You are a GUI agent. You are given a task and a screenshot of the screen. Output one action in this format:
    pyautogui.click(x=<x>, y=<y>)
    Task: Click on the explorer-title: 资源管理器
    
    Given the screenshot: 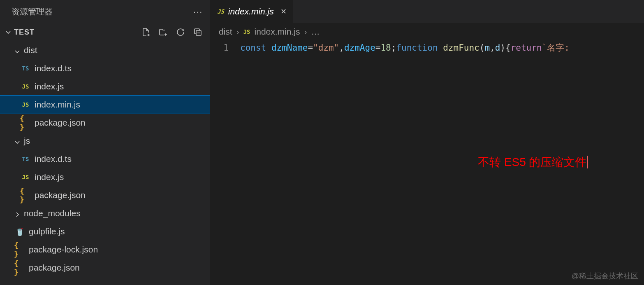 What is the action you would take?
    pyautogui.click(x=32, y=12)
    